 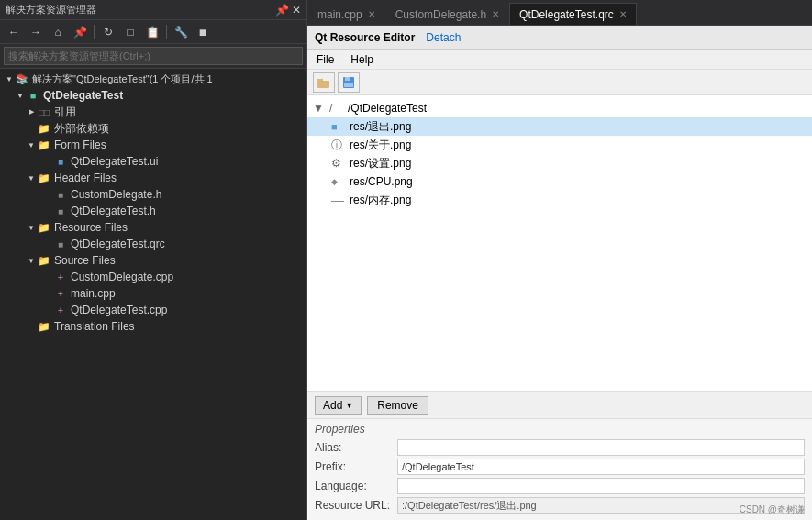 I want to click on project-label: QtDelegateTest, so click(x=83, y=95).